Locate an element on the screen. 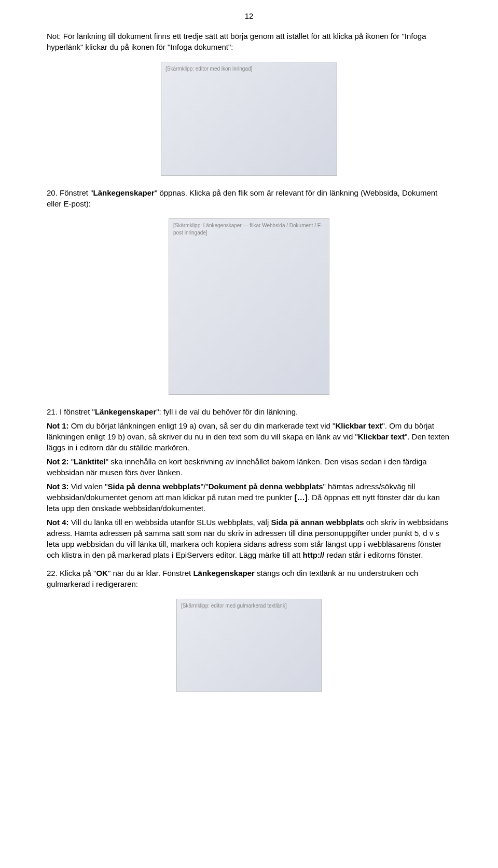  note-4: Not 4: Vill du länka till en webbsida ut… is located at coordinates (249, 539).